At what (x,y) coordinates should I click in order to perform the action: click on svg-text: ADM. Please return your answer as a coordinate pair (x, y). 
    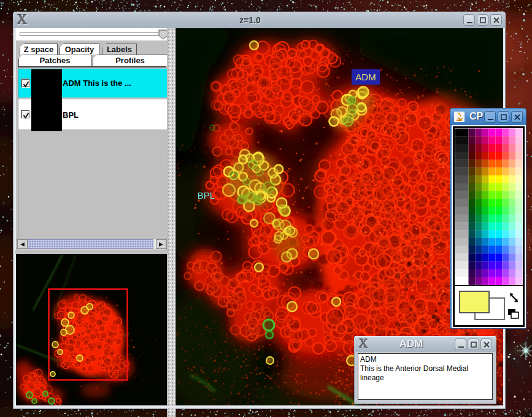
    Looking at the image, I should click on (366, 77).